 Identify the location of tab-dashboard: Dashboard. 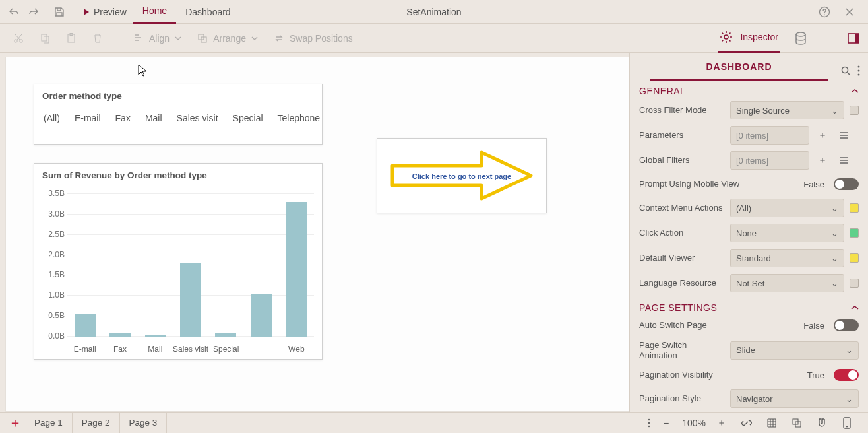
(208, 12).